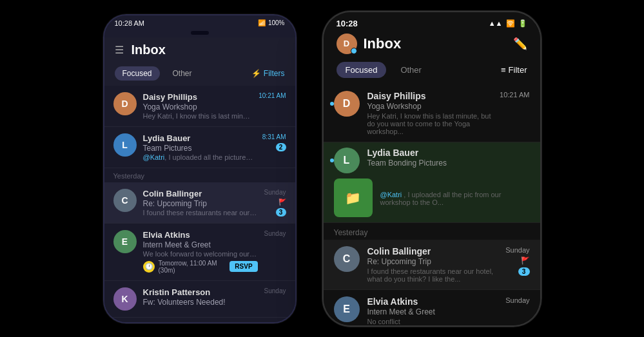 The width and height of the screenshot is (644, 337). Describe the element at coordinates (200, 74) in the screenshot. I see `android-filter-bar: Focused Other ⚡ Filters` at that location.